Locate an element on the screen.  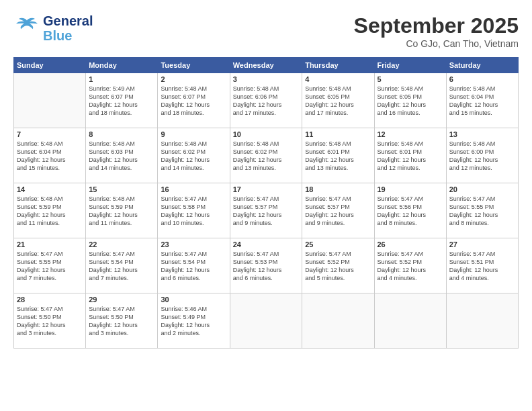
logo-icon is located at coordinates (27, 28).